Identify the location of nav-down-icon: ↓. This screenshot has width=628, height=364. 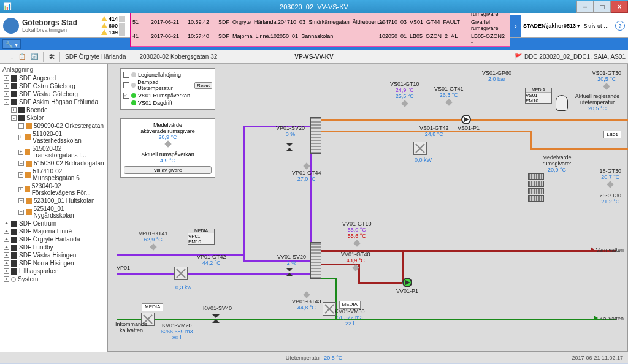
(12, 56).